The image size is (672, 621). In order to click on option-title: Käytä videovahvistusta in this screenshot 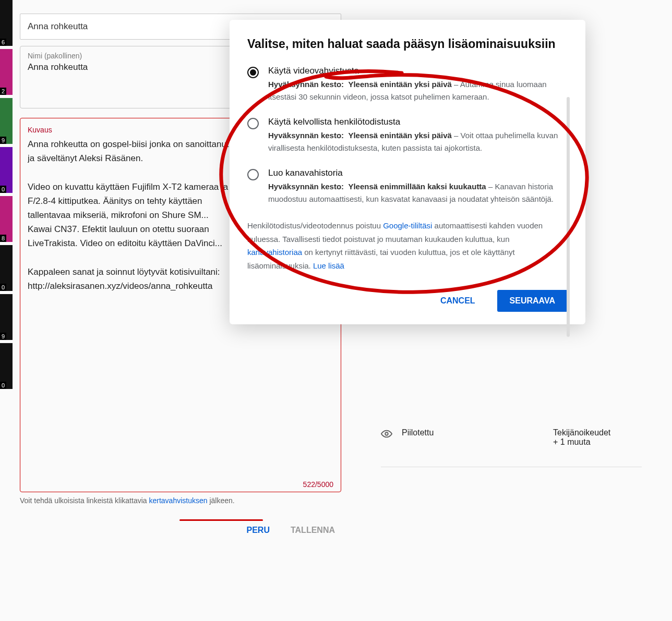, I will do `click(416, 71)`.